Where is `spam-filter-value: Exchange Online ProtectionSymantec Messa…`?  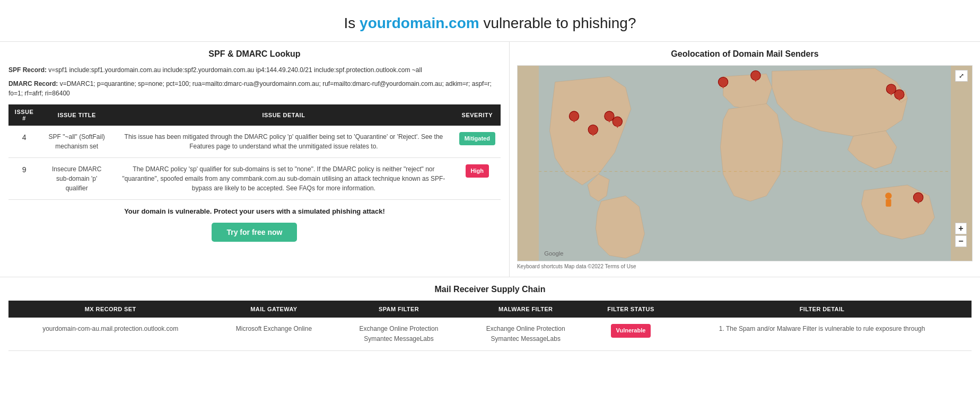 spam-filter-value: Exchange Online ProtectionSymantec Messa… is located at coordinates (399, 334).